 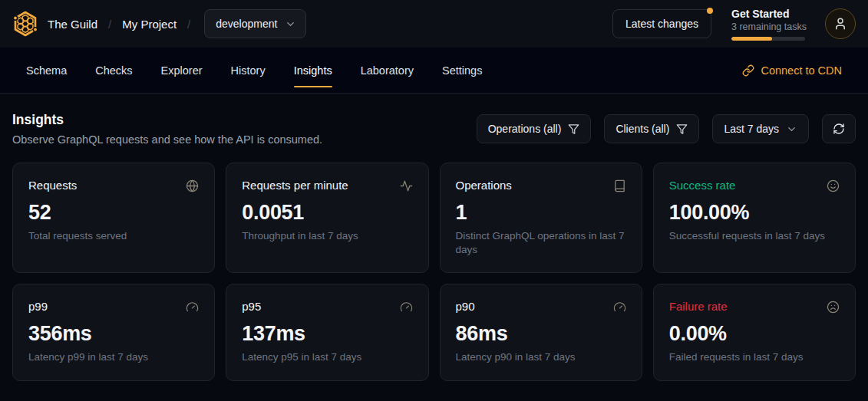 I want to click on stat-card-requests: Requests 52 Total requests served, so click(x=114, y=218).